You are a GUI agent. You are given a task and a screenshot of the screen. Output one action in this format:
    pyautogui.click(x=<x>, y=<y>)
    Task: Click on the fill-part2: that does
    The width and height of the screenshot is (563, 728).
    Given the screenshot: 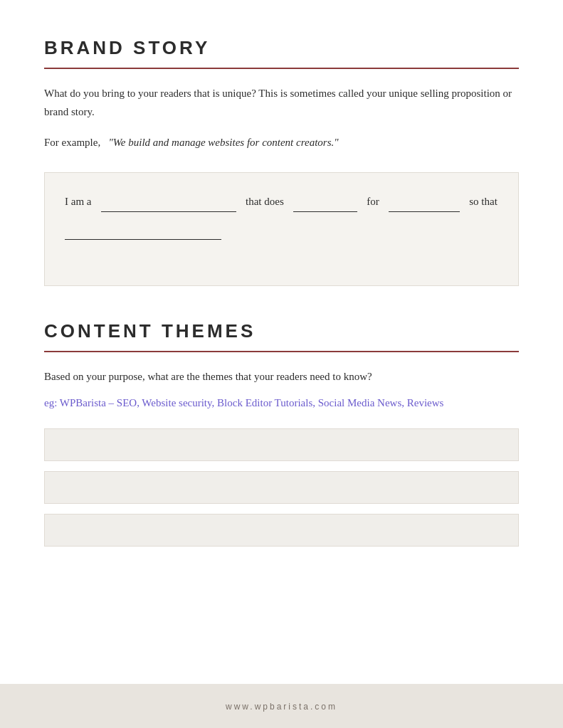 What is the action you would take?
    pyautogui.click(x=265, y=201)
    